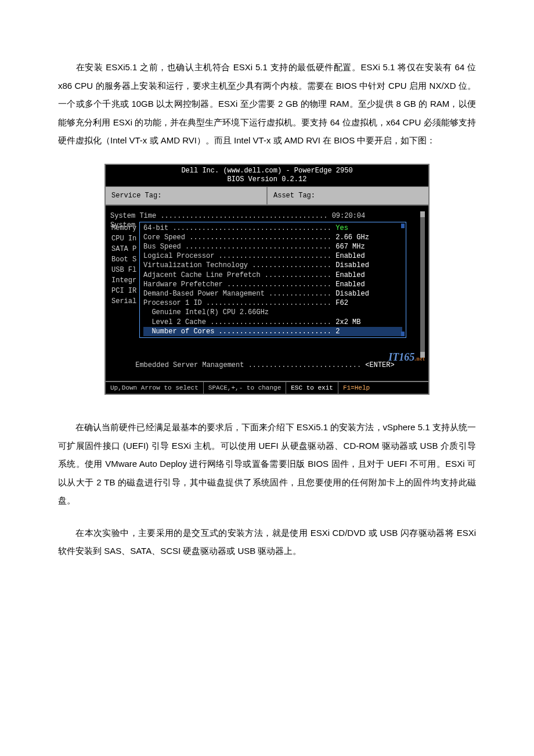  I want to click on sidebar-item: Boot S, so click(124, 260).